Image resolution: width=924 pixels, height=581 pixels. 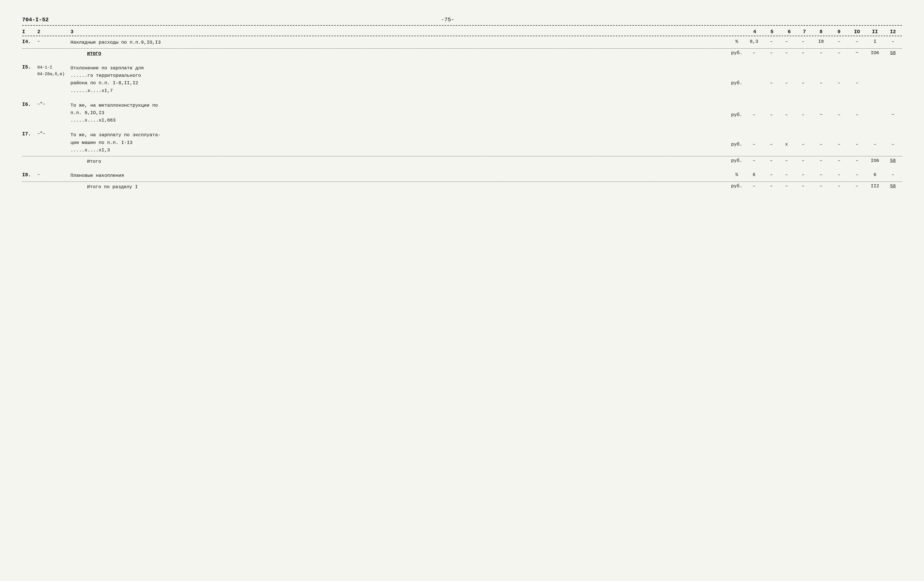 What do you see at coordinates (771, 41) in the screenshot?
I see `row-14-c5: –` at bounding box center [771, 41].